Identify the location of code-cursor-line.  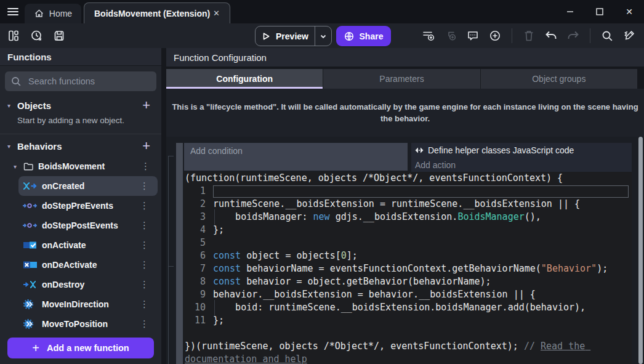
(421, 192).